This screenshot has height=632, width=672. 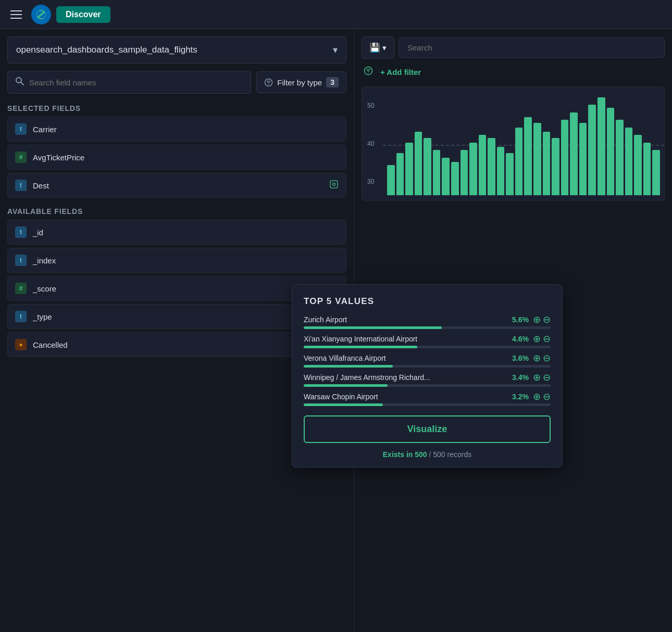 What do you see at coordinates (129, 82) in the screenshot?
I see `search-fields-input-wrapper` at bounding box center [129, 82].